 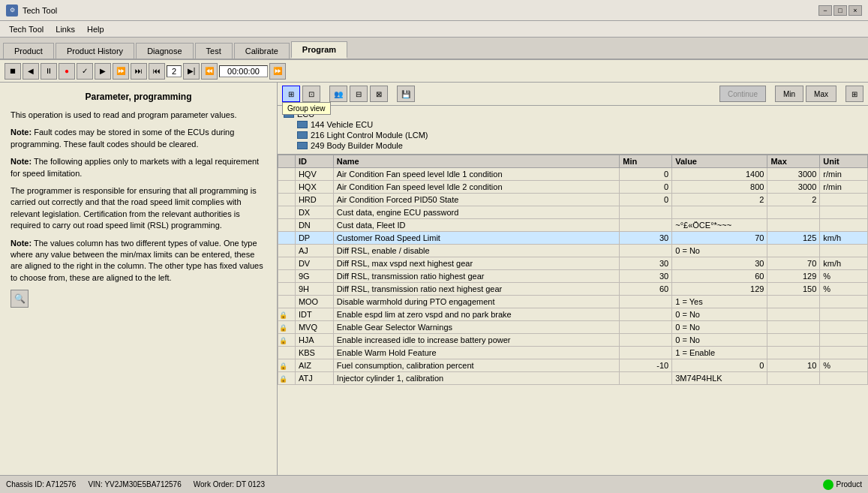 What do you see at coordinates (573, 302) in the screenshot?
I see `table-row: MOODisable warmhold during PTO engagemen…` at bounding box center [573, 302].